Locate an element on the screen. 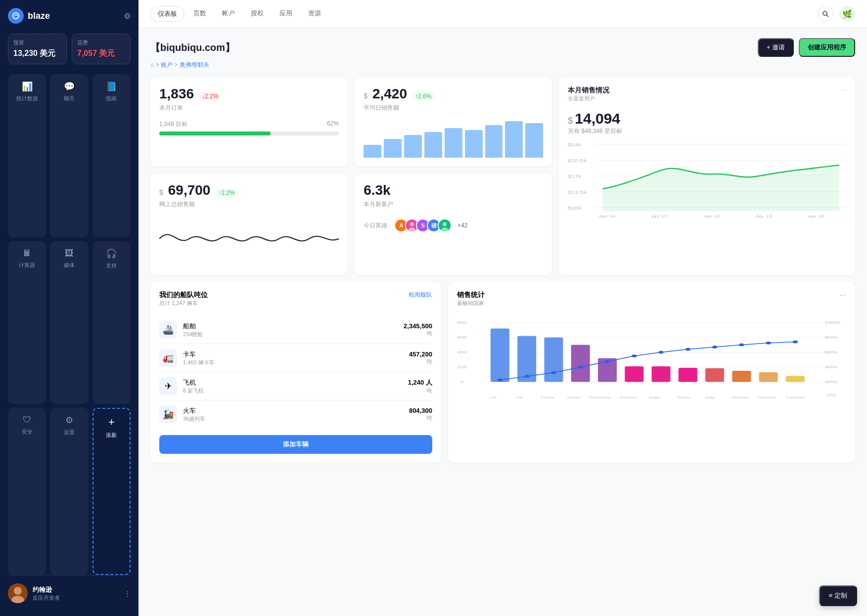 The image size is (867, 616). sales-stats-header: 销售统计 最畅销国家 ··· is located at coordinates (652, 302).